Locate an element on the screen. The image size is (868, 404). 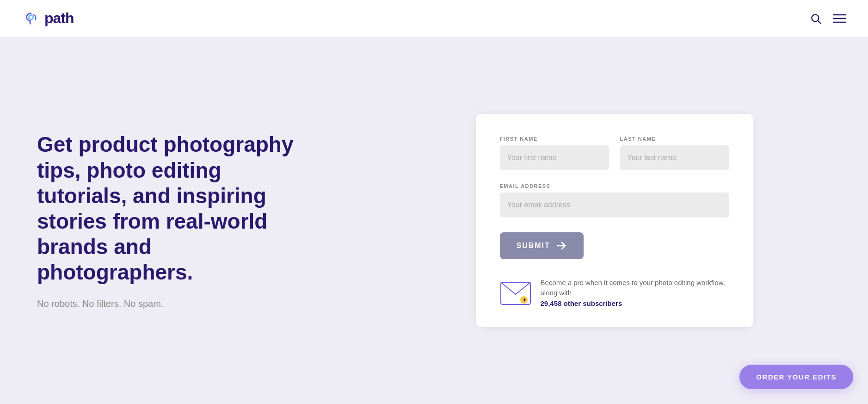
logo-link: path is located at coordinates (48, 19).